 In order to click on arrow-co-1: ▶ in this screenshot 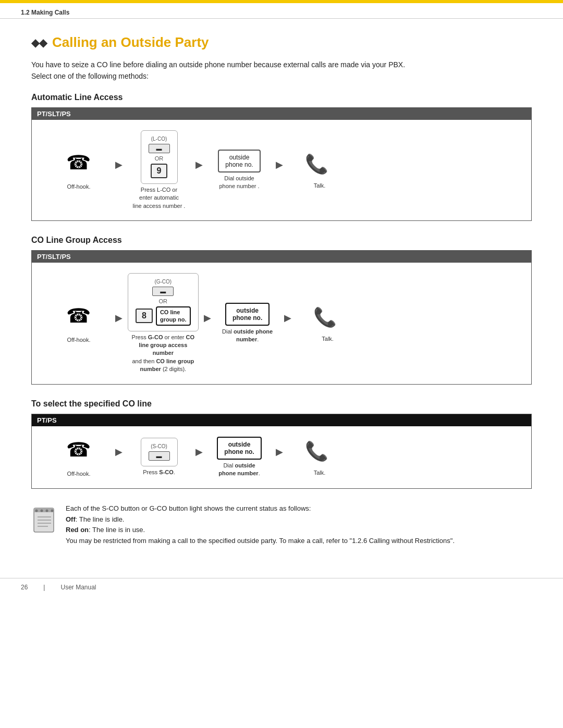, I will do `click(119, 318)`.